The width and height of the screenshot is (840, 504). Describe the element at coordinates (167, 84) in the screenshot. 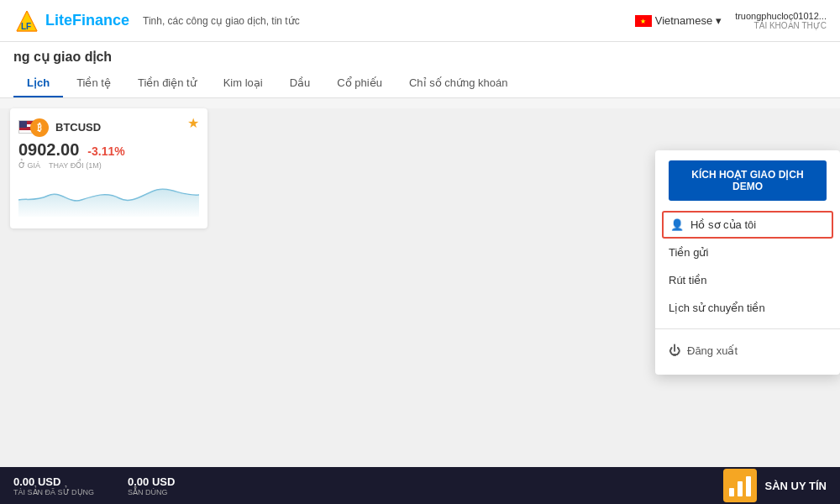

I see `tab-tien-dien-tu: Tiền điện tử` at that location.